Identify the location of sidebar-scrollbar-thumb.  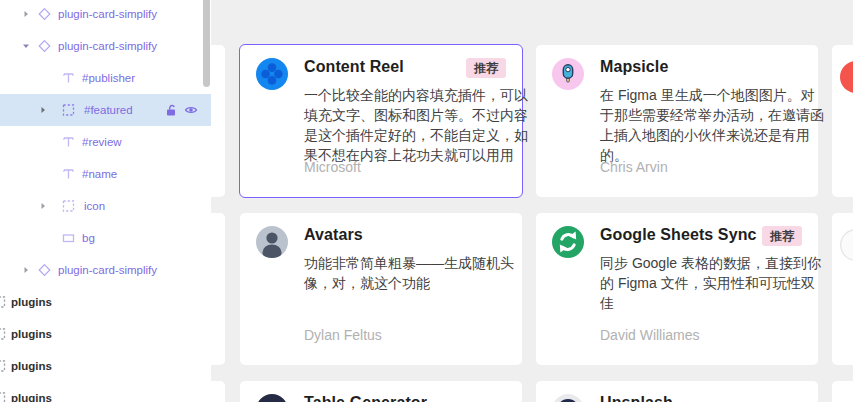
(206, 44).